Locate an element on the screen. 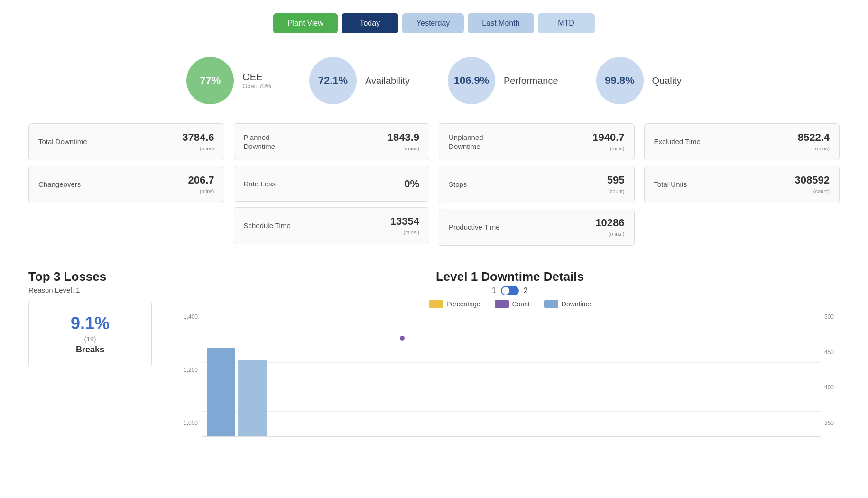 This screenshot has height=498, width=868. quality-value: 99.8% is located at coordinates (619, 81).